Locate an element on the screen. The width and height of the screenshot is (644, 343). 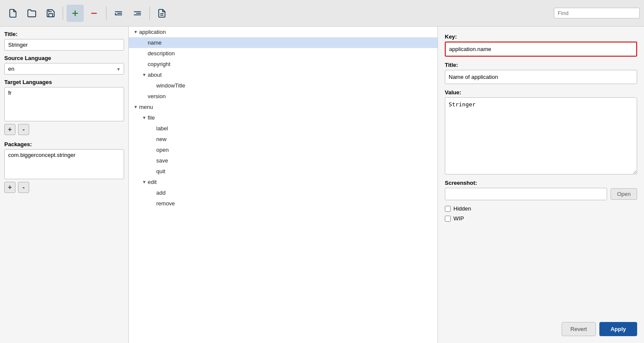
wip-label: WIP is located at coordinates (459, 219).